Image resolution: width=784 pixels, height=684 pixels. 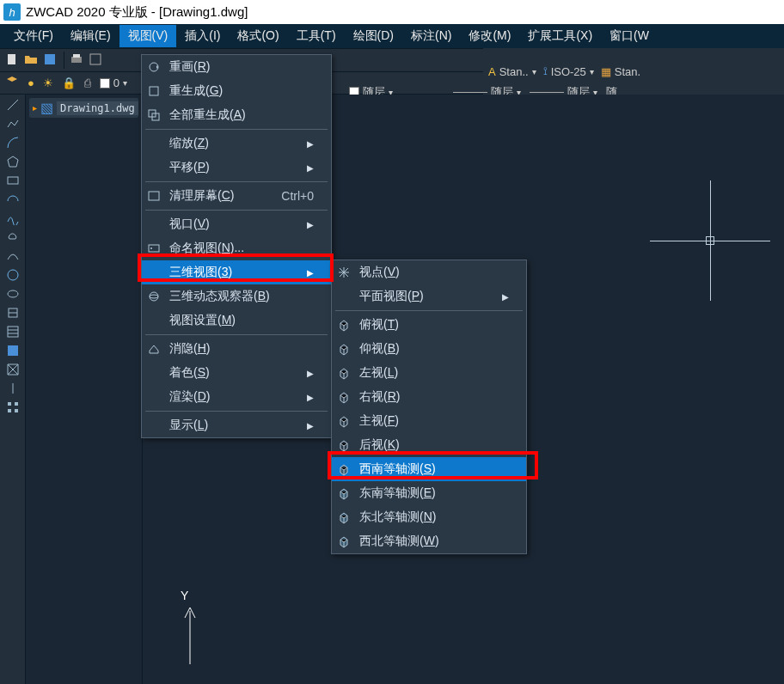 I want to click on spline-icon, so click(x=13, y=218).